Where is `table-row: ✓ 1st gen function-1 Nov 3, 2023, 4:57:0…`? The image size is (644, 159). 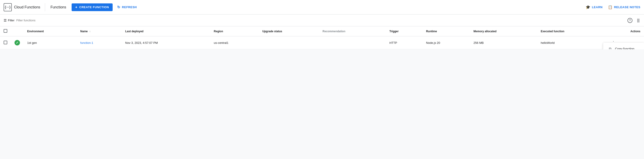
table-row: ✓ 1st gen function-1 Nov 3, 2023, 4:57:0… is located at coordinates (322, 43).